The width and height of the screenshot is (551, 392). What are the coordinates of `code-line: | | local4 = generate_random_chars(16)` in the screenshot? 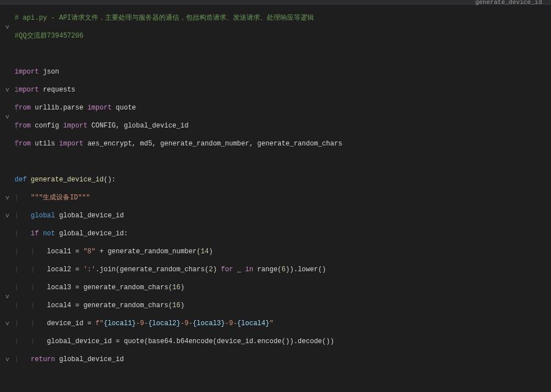 It's located at (283, 306).